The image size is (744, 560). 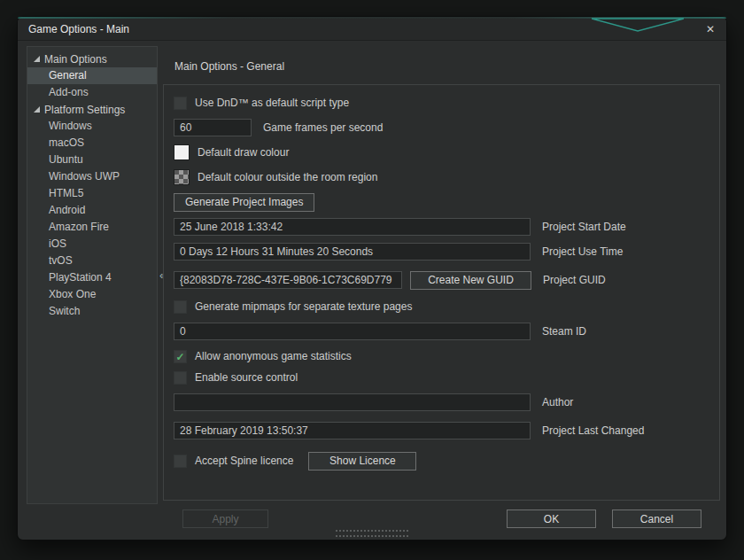 I want to click on fps-label: Game frames per second, so click(x=322, y=128).